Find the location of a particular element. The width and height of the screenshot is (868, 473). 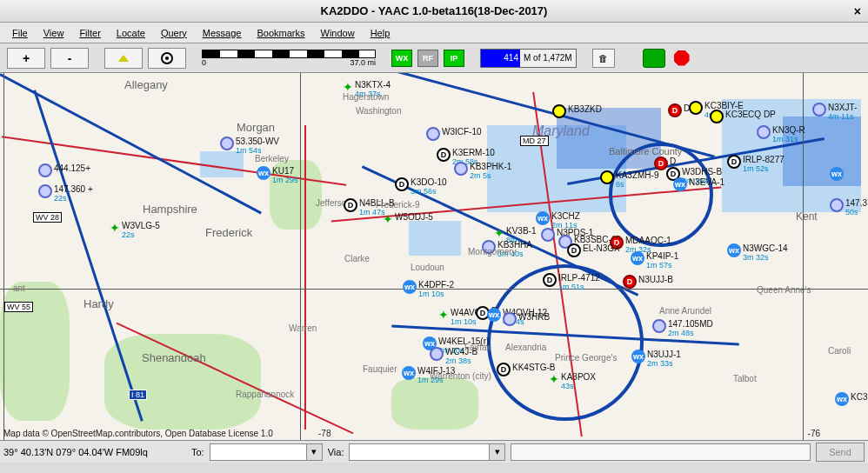

close-icon: × is located at coordinates (858, 11).